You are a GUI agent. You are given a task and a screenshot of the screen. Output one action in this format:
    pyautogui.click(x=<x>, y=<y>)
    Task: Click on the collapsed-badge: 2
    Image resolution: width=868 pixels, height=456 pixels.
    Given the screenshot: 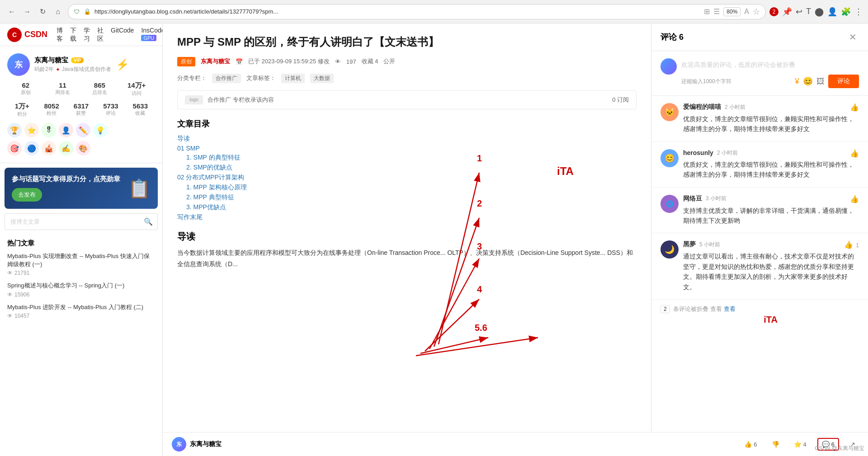 What is the action you would take?
    pyautogui.click(x=665, y=309)
    